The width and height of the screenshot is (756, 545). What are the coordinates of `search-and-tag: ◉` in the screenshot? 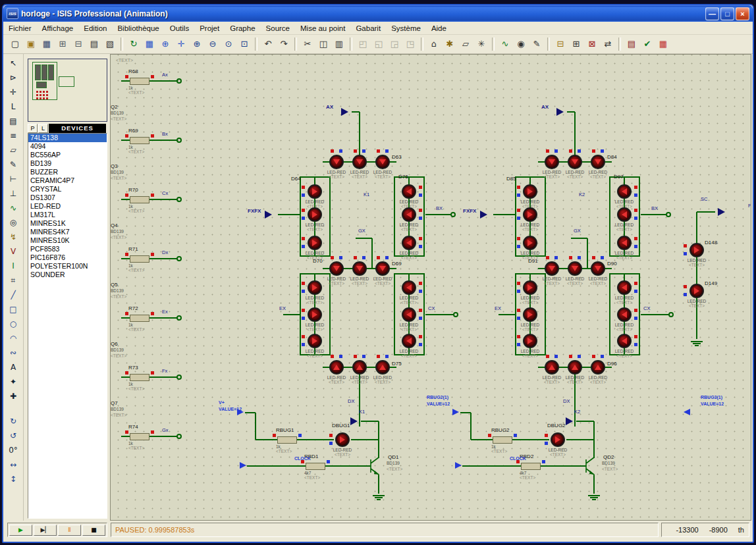 It's located at (521, 44).